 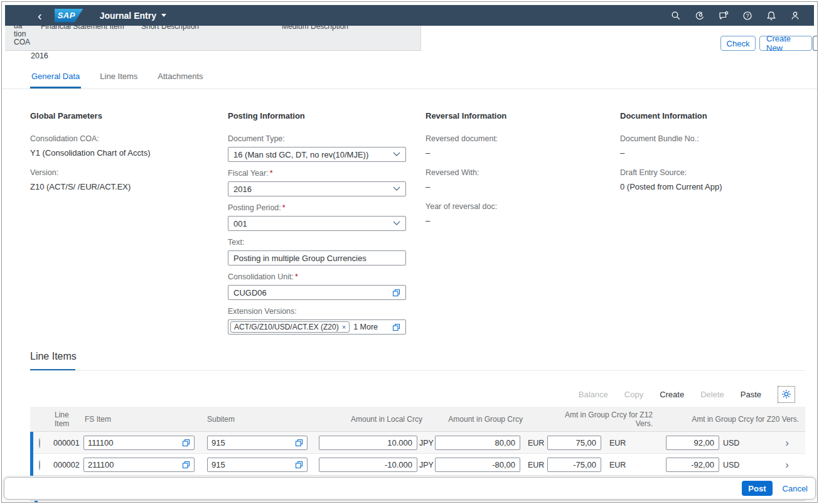 What do you see at coordinates (574, 464) in the screenshot?
I see `amount-z12-input: -75,00` at bounding box center [574, 464].